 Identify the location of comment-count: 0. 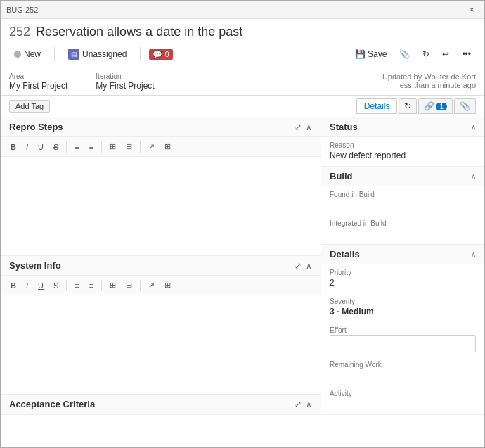
(167, 54).